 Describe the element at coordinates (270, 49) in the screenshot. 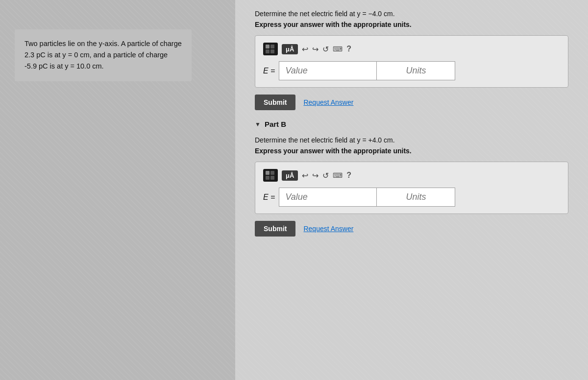

I see `part-a-formula-icon` at that location.